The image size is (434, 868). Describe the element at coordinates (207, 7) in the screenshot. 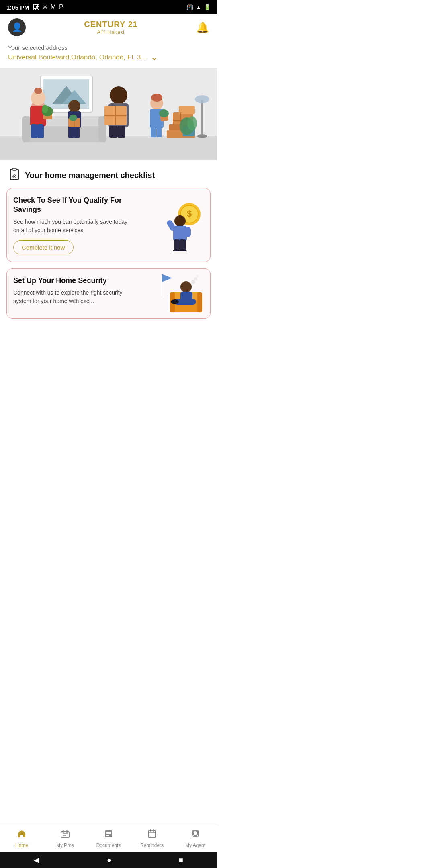

I see `battery-icon: 🔋` at that location.